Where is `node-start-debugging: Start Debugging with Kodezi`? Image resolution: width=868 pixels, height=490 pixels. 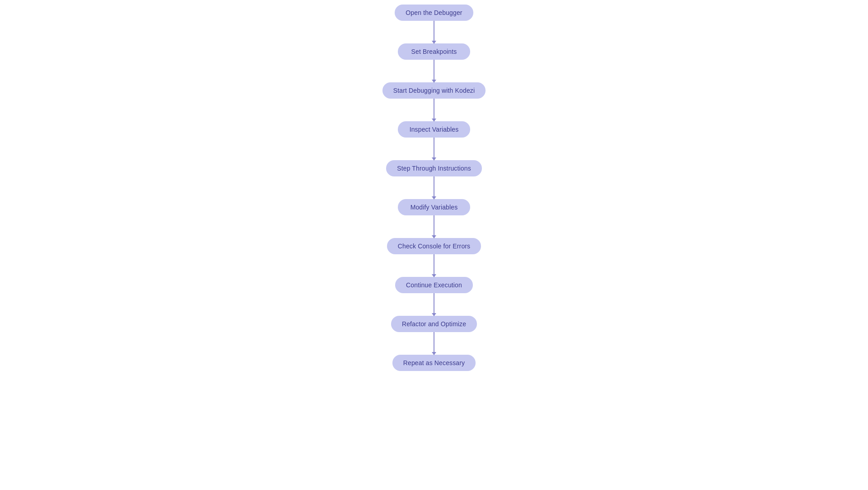
node-start-debugging: Start Debugging with Kodezi is located at coordinates (434, 90).